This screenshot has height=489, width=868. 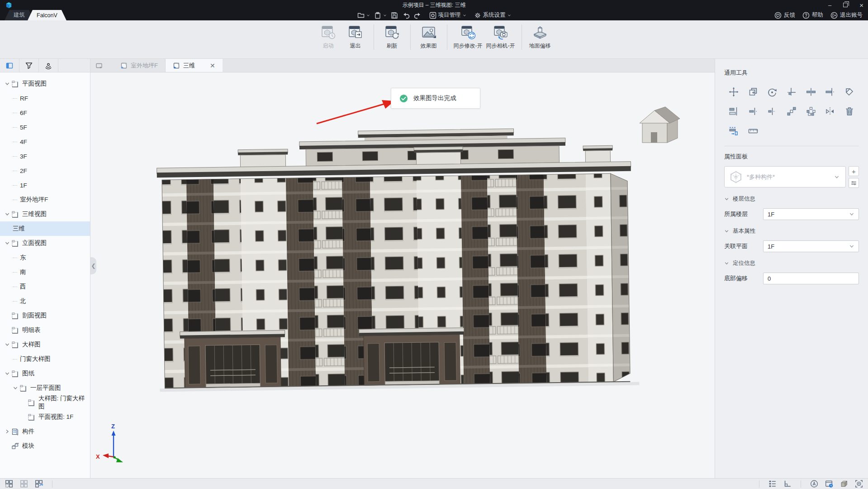 I want to click on tree-group-elevations: 立面视图, so click(x=45, y=243).